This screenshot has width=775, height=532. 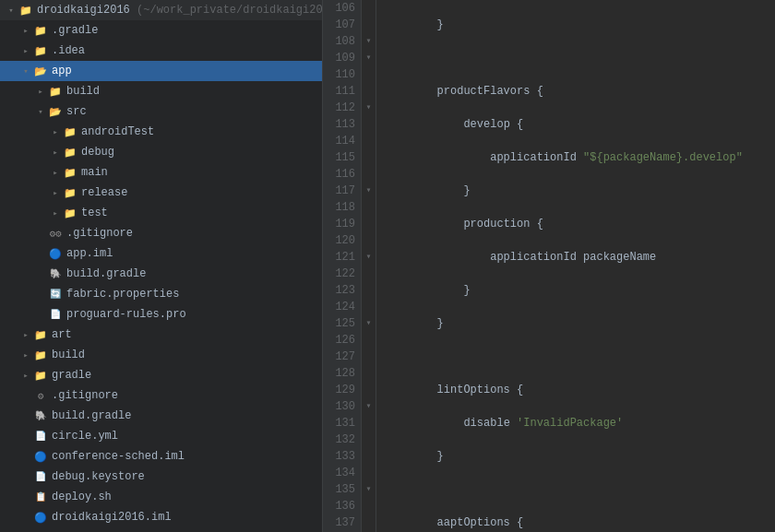 I want to click on line-numbers: 106 107 108 109 110 111 112 113 114 115 …, so click(x=342, y=266).